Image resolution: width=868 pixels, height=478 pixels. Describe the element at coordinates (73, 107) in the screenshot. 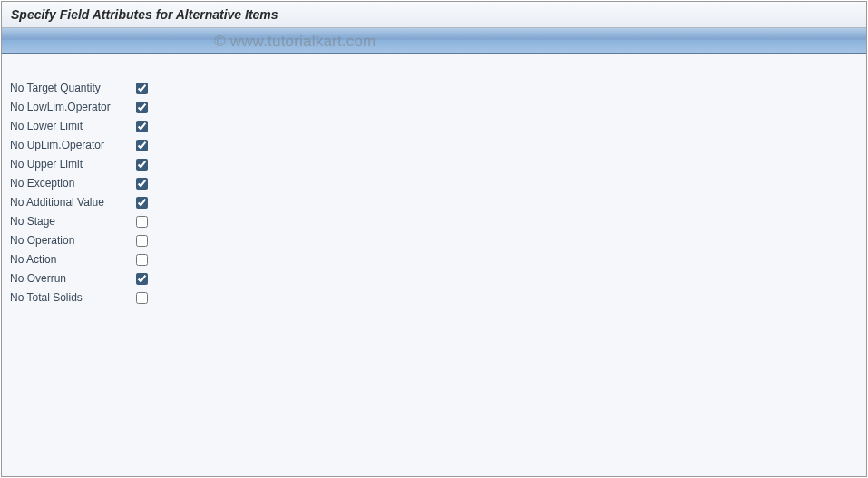

I see `field-label: No LowLim.Operator` at that location.